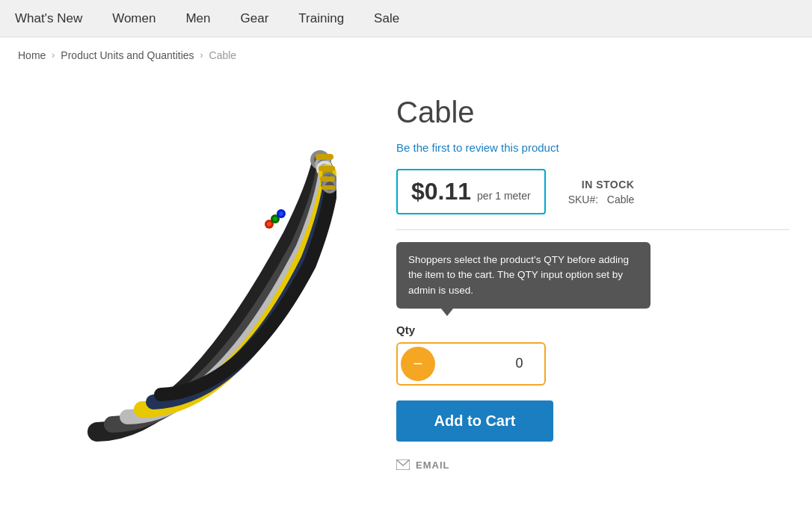  I want to click on sku-value: Cable, so click(621, 199).